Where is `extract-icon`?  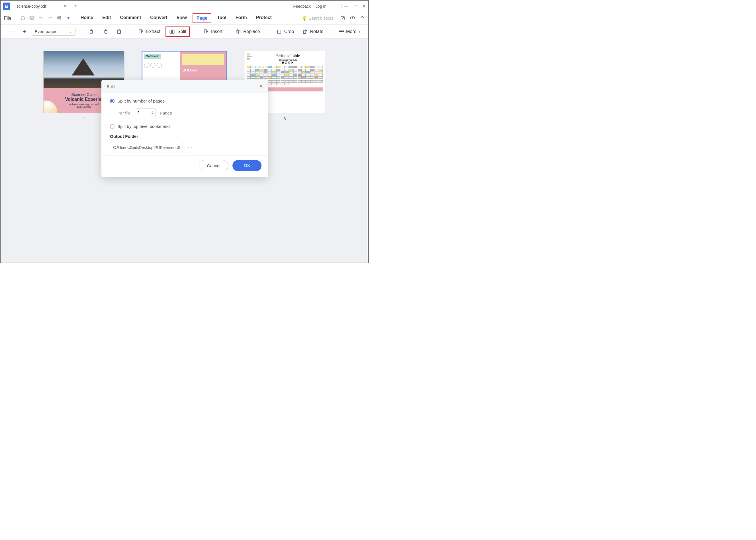 extract-icon is located at coordinates (141, 32).